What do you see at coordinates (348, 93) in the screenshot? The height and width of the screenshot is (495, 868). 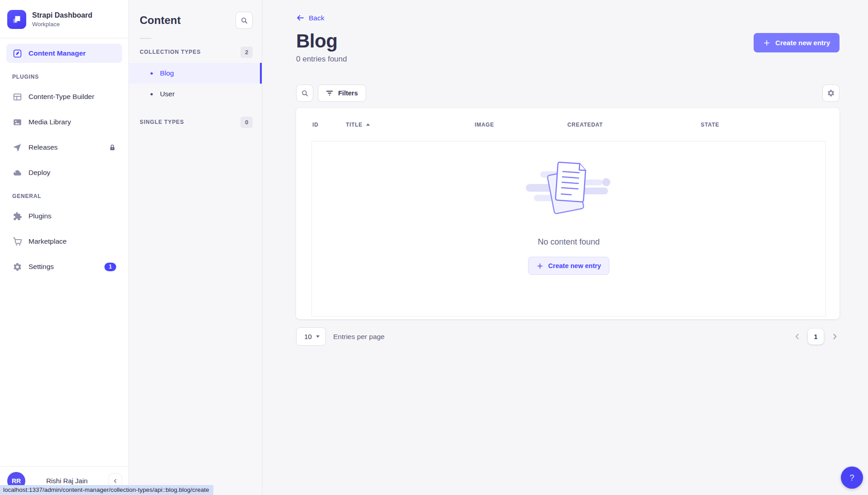 I see `filters-label: Filters` at bounding box center [348, 93].